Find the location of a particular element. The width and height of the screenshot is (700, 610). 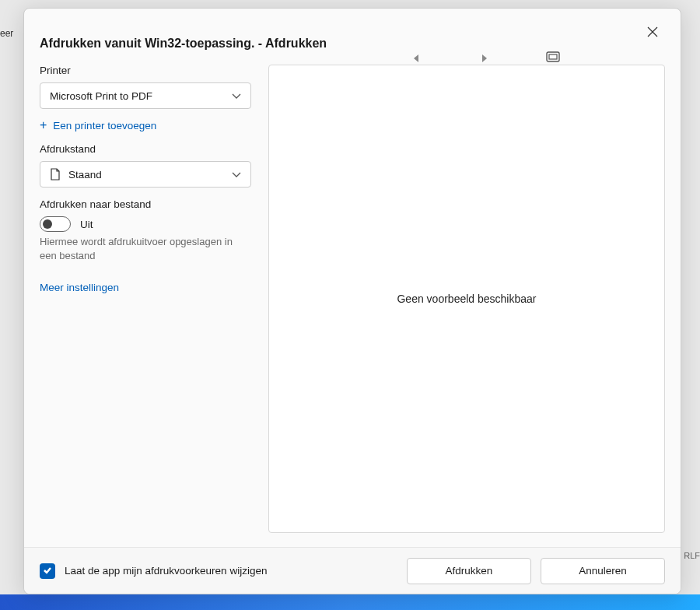

preview-prev-button is located at coordinates (416, 58).